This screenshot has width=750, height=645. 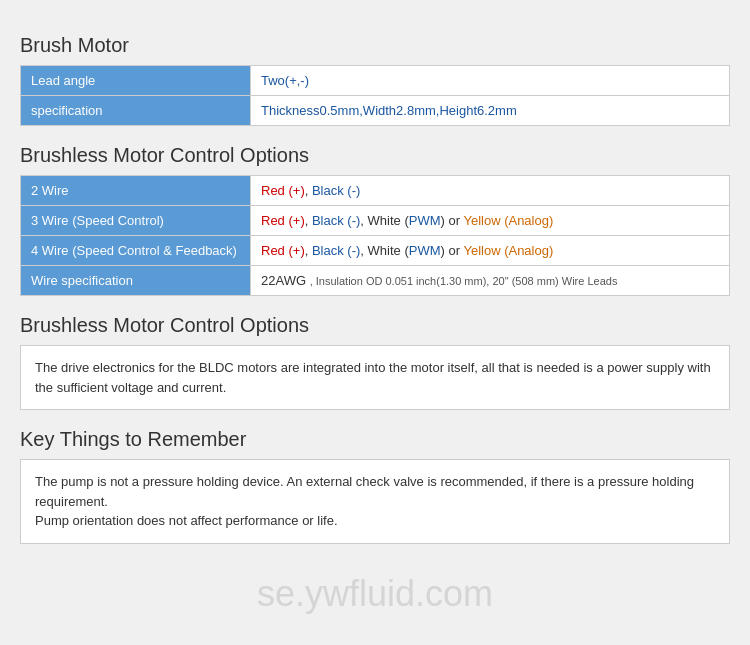 I want to click on key-things-line-2: Pump orientation does not affect perform…, so click(x=375, y=521).